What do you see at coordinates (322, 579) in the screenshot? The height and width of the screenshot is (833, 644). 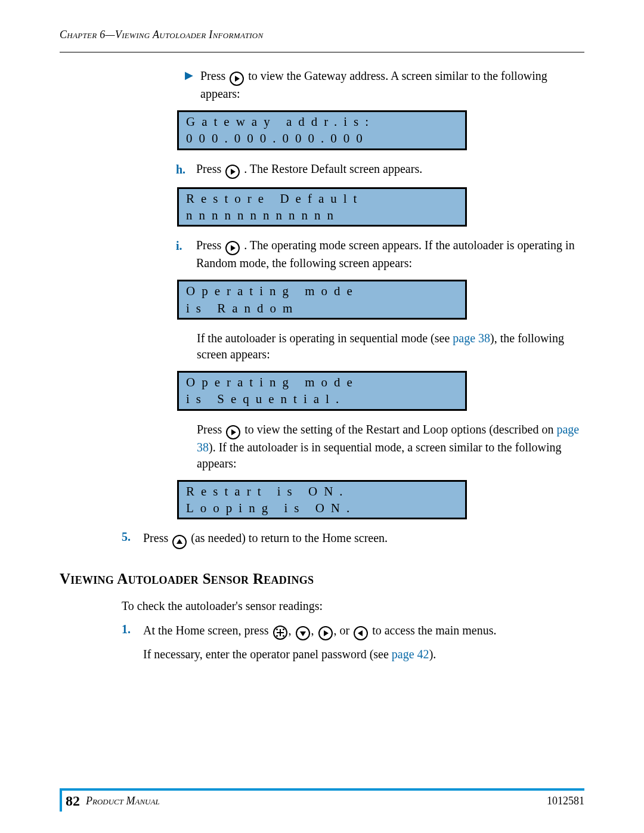 I see `section-heading: Viewing Autoloader Sensor Readings` at bounding box center [322, 579].